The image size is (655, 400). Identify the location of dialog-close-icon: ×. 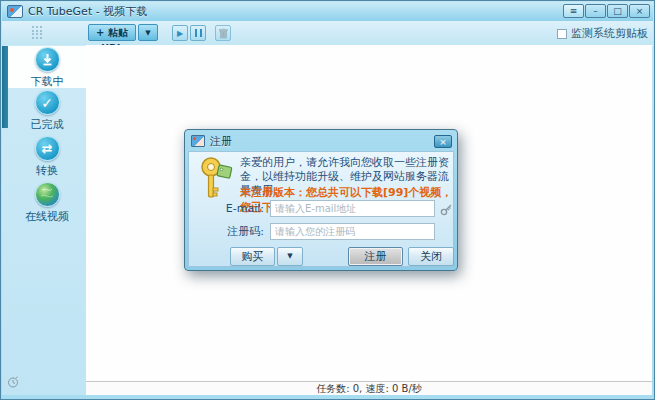
(443, 142).